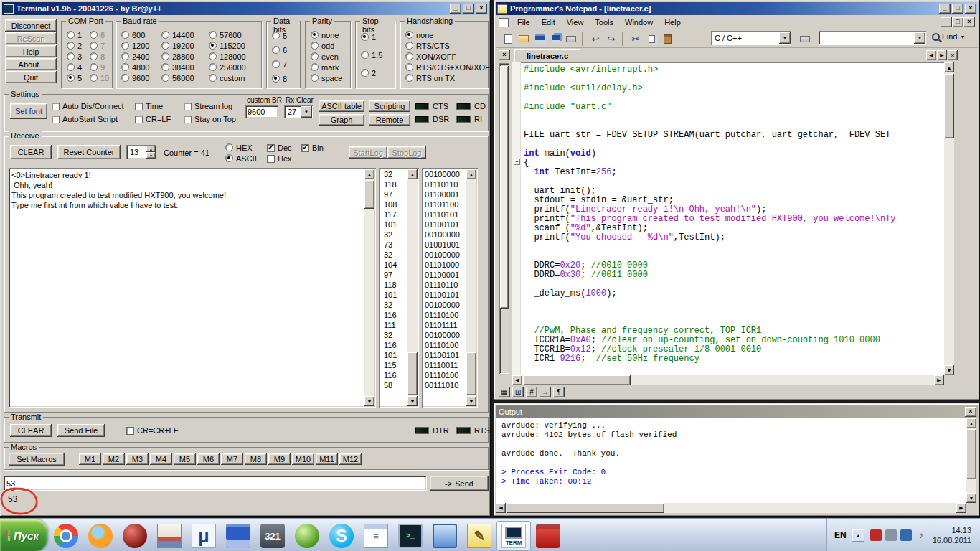  Describe the element at coordinates (651, 39) in the screenshot. I see `copy-icon` at that location.